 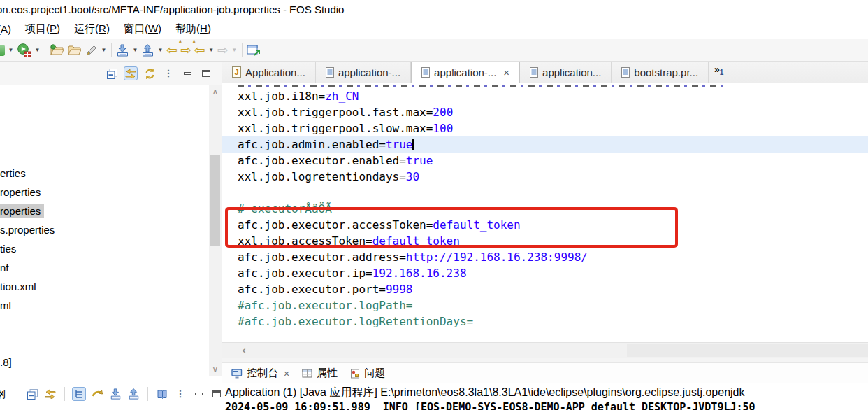 What do you see at coordinates (236, 72) in the screenshot?
I see `java-file-icon: J` at bounding box center [236, 72].